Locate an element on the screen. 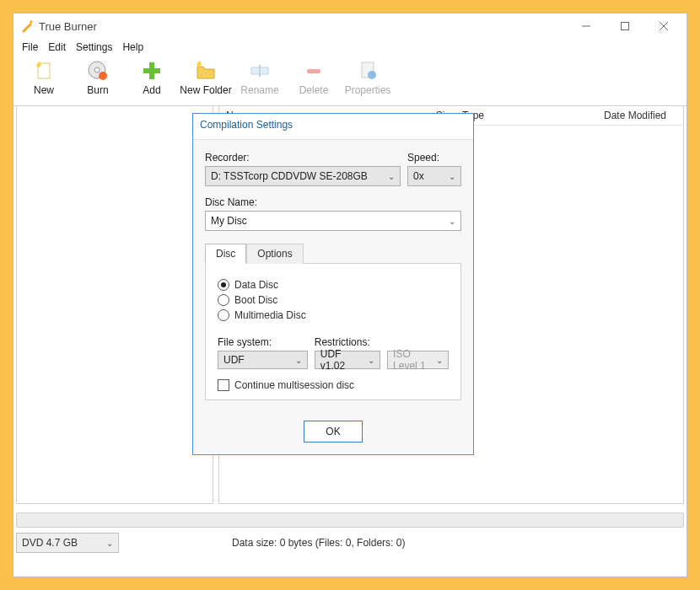  radio-data-disc: Data Disc is located at coordinates (333, 285).